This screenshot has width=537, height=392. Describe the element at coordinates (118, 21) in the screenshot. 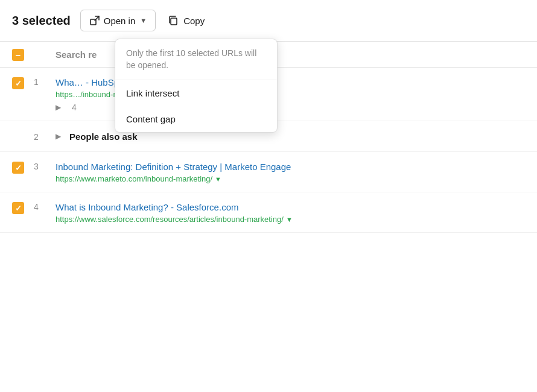

I see `open-in-button: Open in ▼` at that location.